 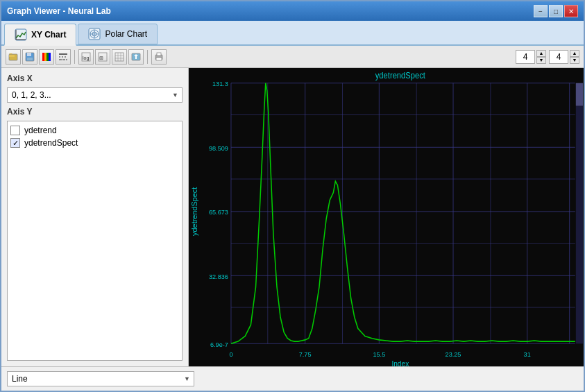 I want to click on svg-text: 98.509, so click(x=219, y=147).